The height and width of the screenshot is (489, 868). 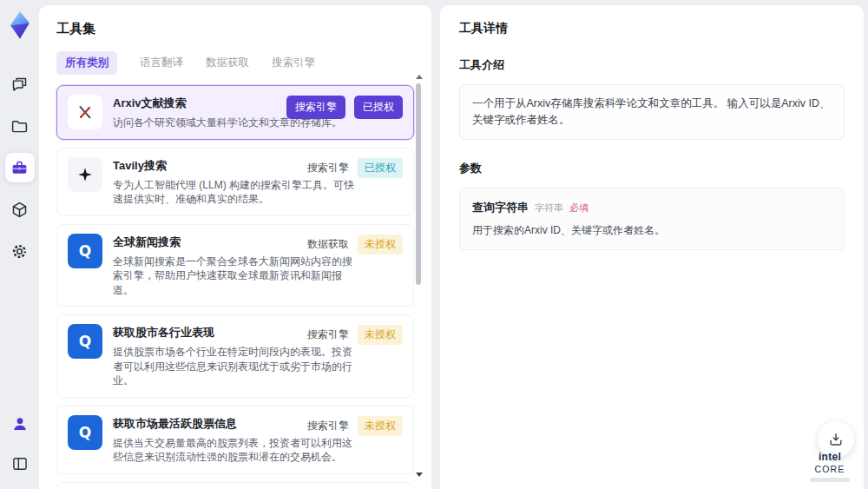 I want to click on sidebar-item-account, so click(x=20, y=424).